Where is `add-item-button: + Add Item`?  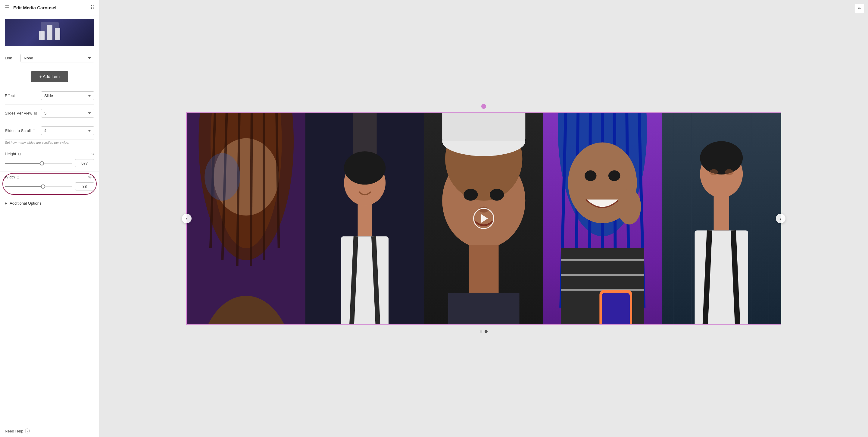 add-item-button: + Add Item is located at coordinates (50, 77).